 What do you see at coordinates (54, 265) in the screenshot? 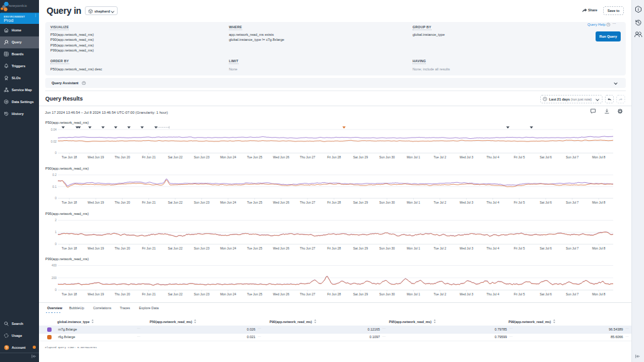
I see `svg-text: 400` at bounding box center [54, 265].